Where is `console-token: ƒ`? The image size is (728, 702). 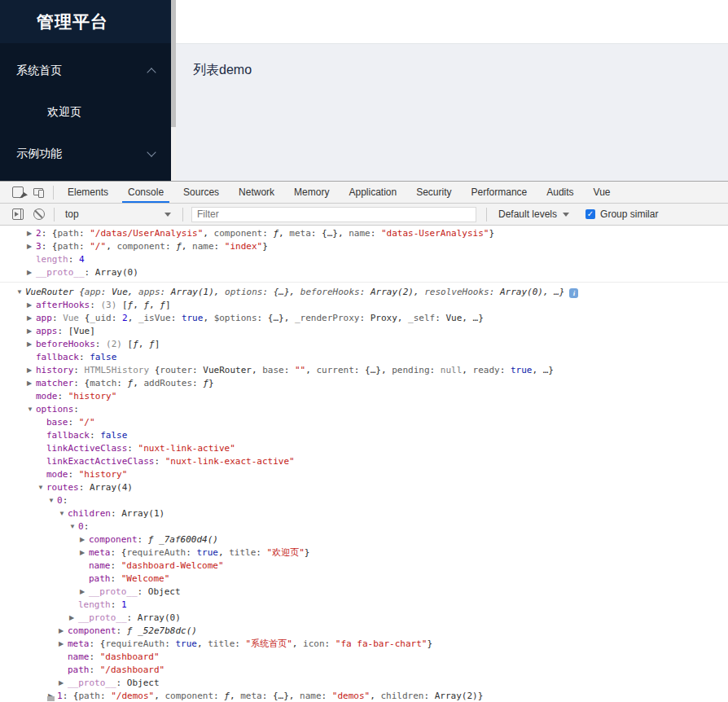
console-token: ƒ is located at coordinates (151, 344).